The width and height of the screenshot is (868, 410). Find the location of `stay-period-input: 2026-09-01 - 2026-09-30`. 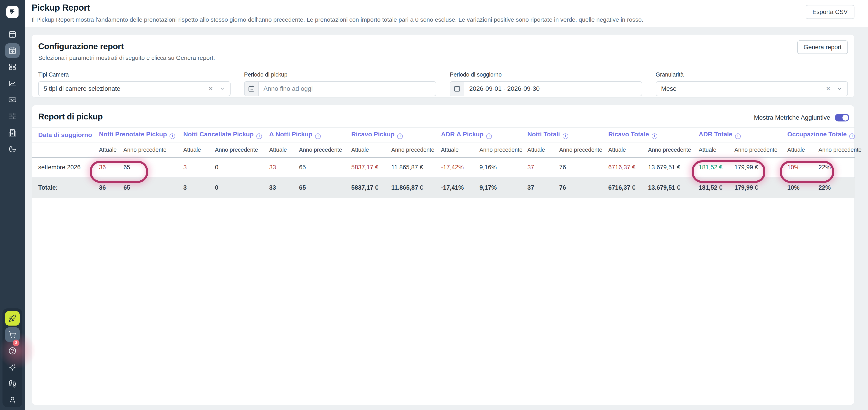

stay-period-input: 2026-09-01 - 2026-09-30 is located at coordinates (546, 89).